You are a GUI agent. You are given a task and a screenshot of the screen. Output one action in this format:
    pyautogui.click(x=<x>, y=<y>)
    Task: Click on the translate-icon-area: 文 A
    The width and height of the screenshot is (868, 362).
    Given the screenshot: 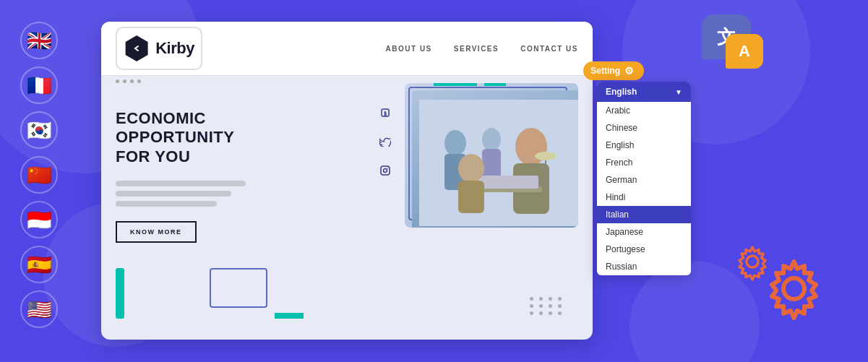 What is the action you would take?
    pyautogui.click(x=733, y=42)
    